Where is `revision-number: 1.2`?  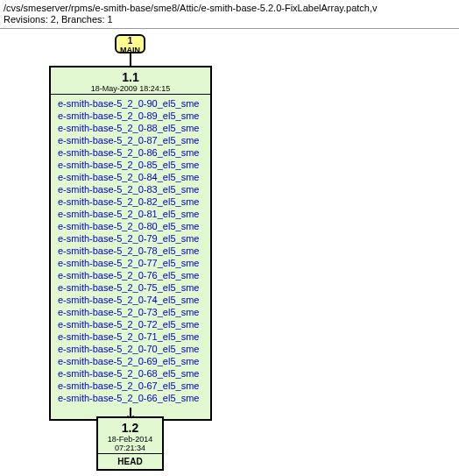
revision-number: 1.2 is located at coordinates (130, 426).